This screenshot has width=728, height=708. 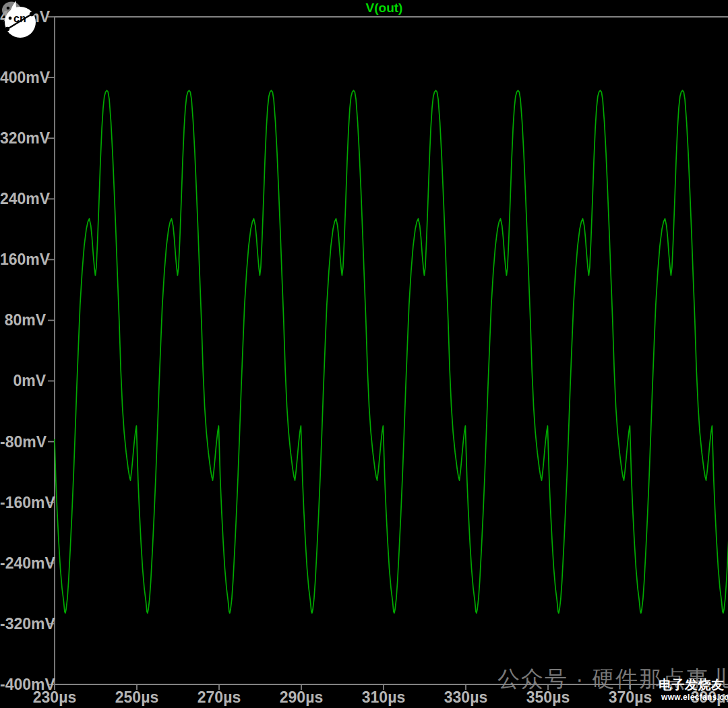 I want to click on x-axis-label: 250µs, so click(x=137, y=697).